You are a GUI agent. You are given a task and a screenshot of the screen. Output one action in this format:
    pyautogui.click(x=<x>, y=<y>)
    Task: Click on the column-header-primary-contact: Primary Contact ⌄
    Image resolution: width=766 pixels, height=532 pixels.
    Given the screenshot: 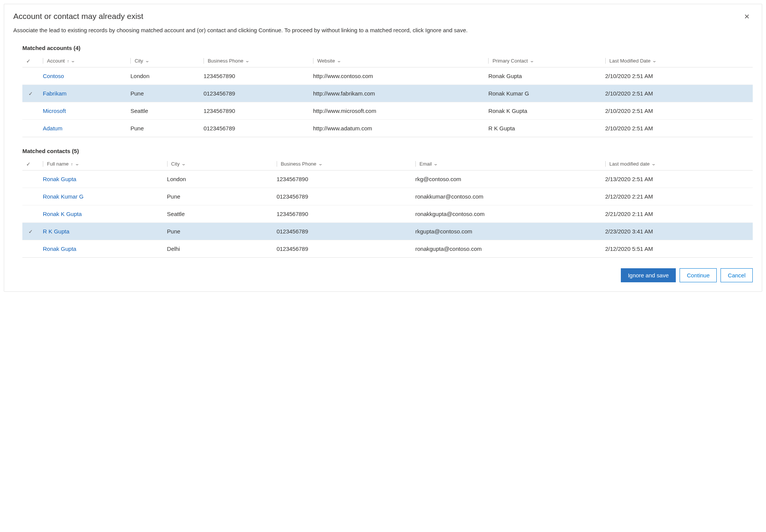 What is the action you would take?
    pyautogui.click(x=543, y=61)
    